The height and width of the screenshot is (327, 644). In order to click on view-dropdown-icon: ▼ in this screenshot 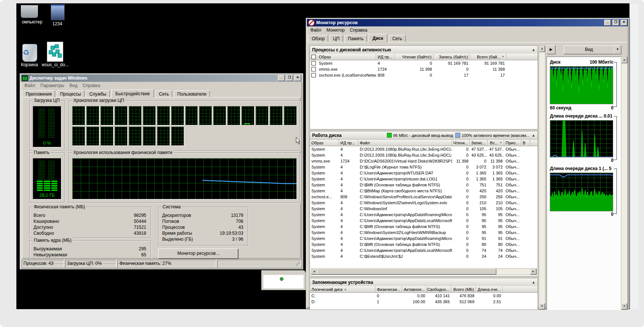, I will do `click(618, 50)`.